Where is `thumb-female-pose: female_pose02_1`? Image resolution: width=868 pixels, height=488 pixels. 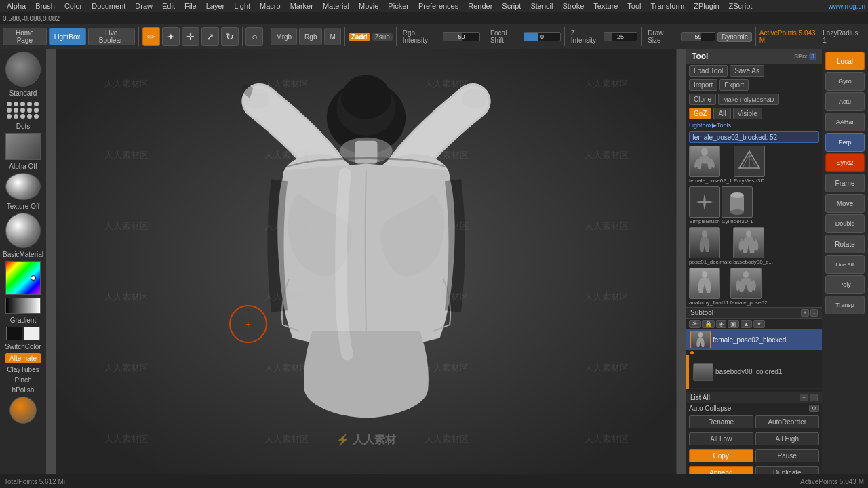
thumb-female-pose: female_pose02_1 is located at coordinates (711, 165).